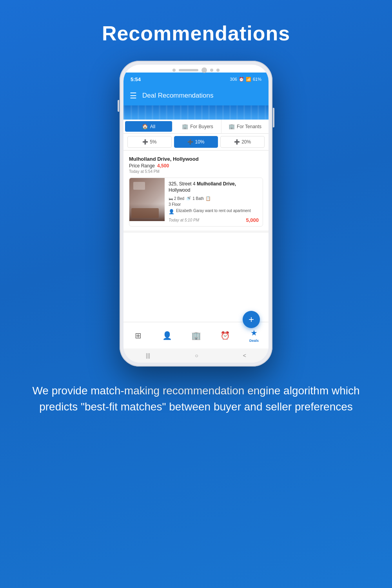 Image resolution: width=392 pixels, height=588 pixels. I want to click on listing-address-bold: Mulholland Drive,, so click(216, 184).